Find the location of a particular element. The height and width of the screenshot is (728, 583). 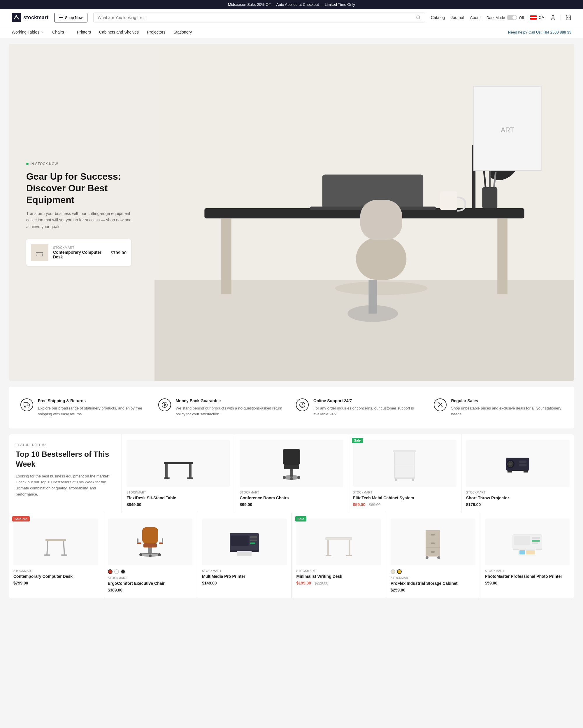

hero-product-card: STOCKMART Contemporary Computer Desk $79… is located at coordinates (79, 253).